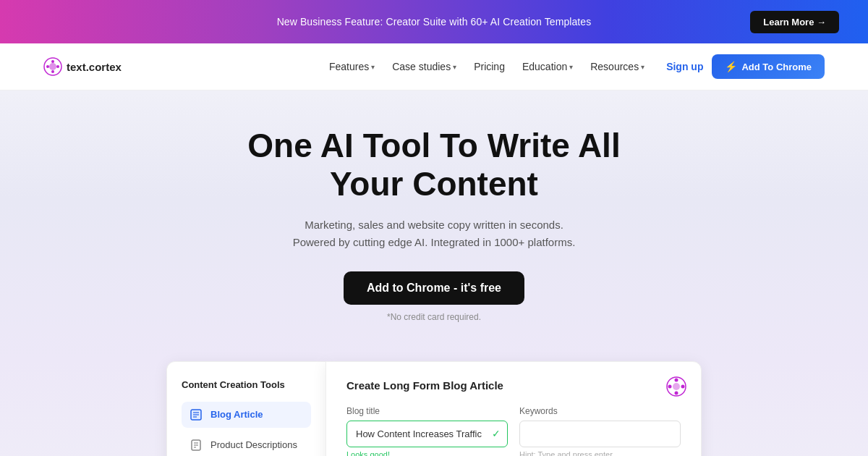  What do you see at coordinates (434, 234) in the screenshot?
I see `hero-subtitle: Marketing, sales and website copy writte…` at bounding box center [434, 234].